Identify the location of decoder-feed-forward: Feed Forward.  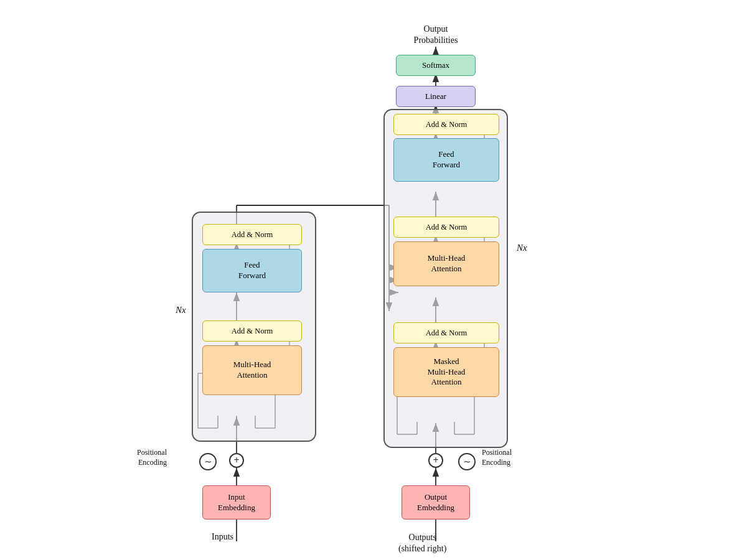
(446, 160).